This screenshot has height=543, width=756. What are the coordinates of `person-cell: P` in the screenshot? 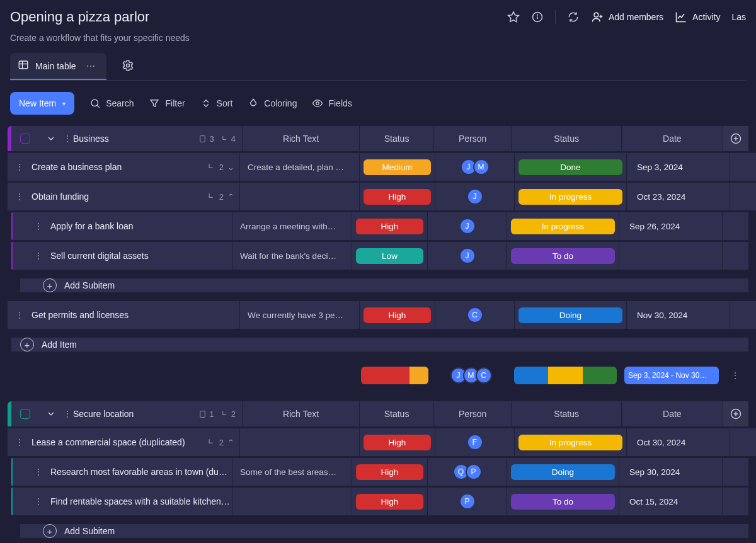 It's located at (467, 501).